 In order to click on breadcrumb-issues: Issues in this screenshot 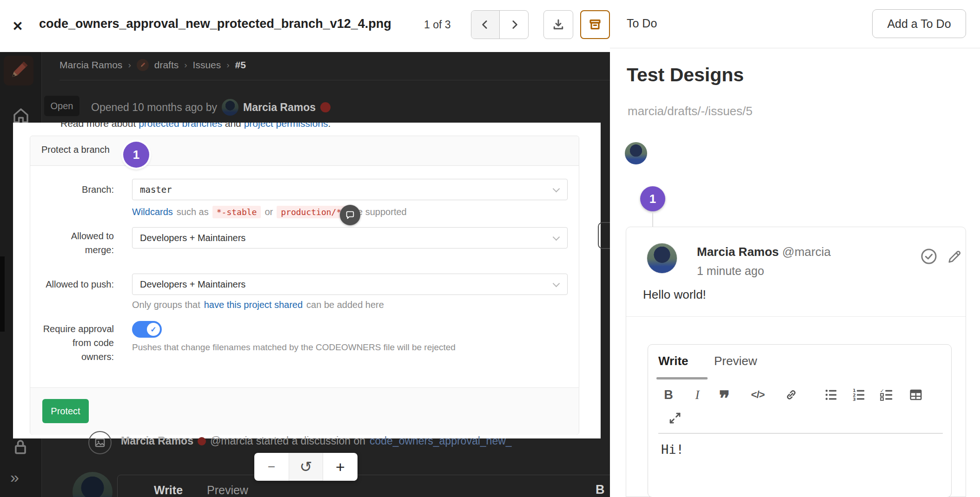, I will do `click(207, 65)`.